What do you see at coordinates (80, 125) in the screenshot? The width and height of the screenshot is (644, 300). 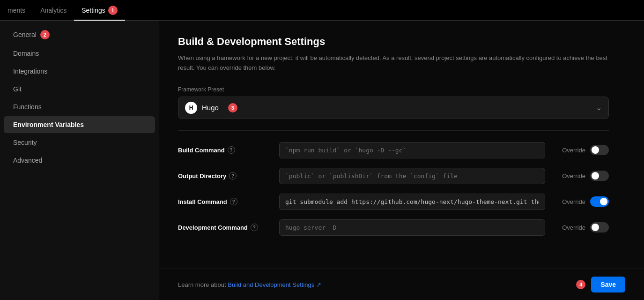 I see `sidebar-item-environment-variables: Environment Variables` at bounding box center [80, 125].